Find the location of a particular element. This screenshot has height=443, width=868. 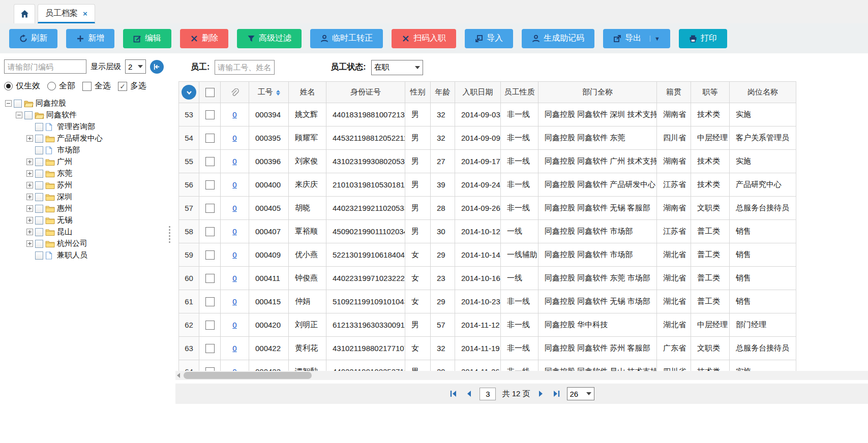

edit-button: 编辑 is located at coordinates (147, 39).